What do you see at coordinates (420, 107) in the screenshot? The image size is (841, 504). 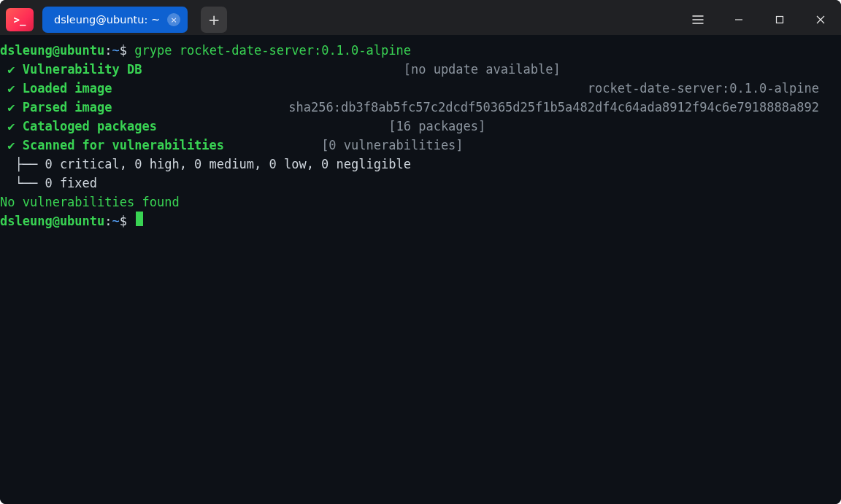 I see `status-line: ✔ Parsed image sha256:db3f8ab5fc57c2dcdf…` at bounding box center [420, 107].